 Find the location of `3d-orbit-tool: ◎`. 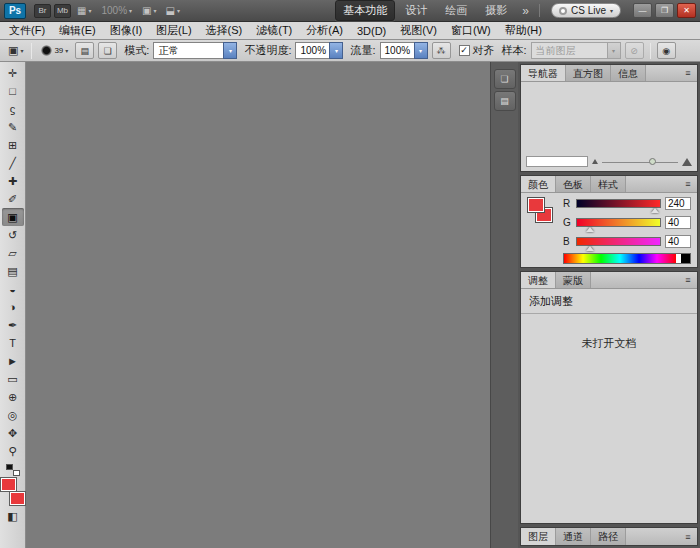

3d-orbit-tool: ◎ is located at coordinates (13, 415).